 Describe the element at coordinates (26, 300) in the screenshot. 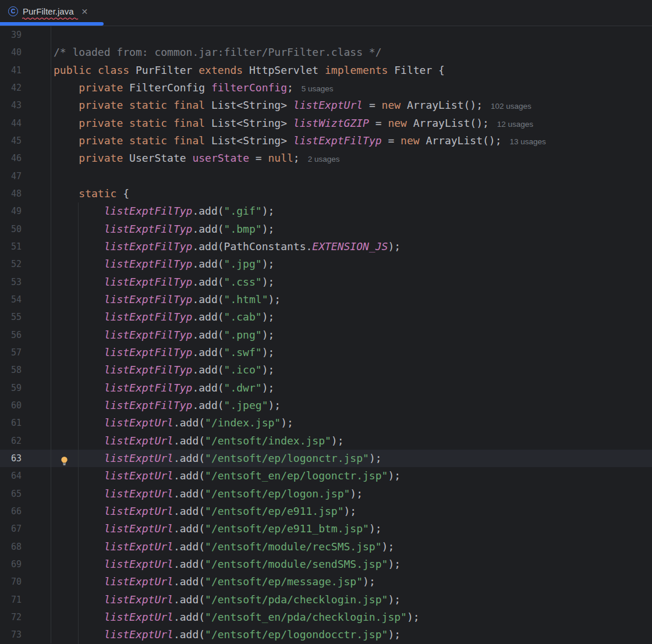

I see `line-number: 54` at that location.